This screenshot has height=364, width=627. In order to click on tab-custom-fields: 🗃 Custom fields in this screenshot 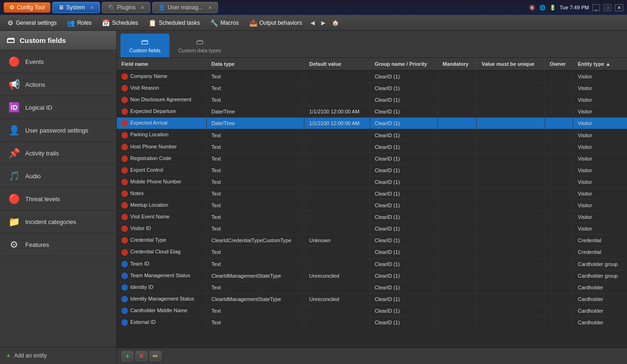, I will do `click(145, 46)`.